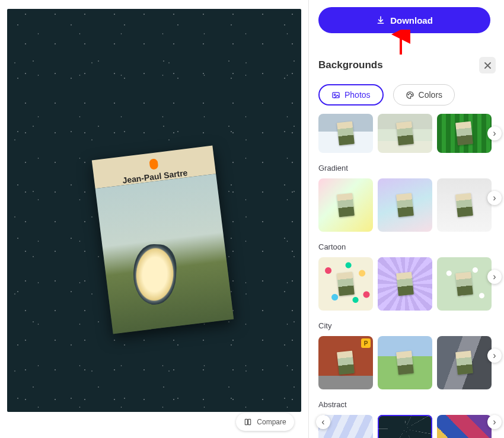  Describe the element at coordinates (464, 284) in the screenshot. I see `bg-thumb-daisy` at that location.